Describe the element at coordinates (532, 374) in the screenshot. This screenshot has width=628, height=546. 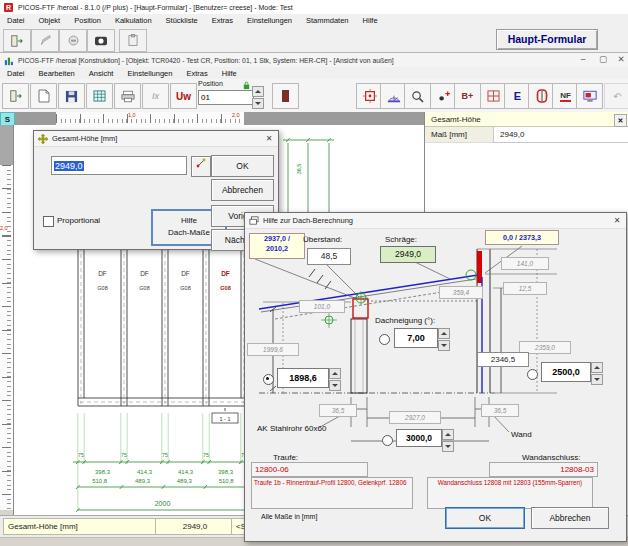
I see `hoehe-rechts-radio` at that location.